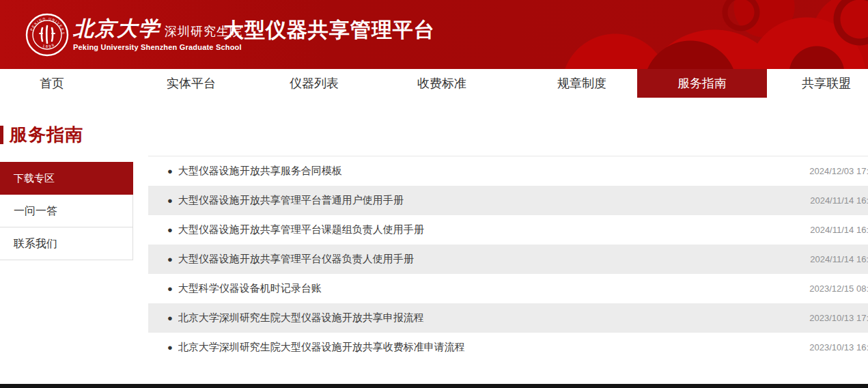 The image size is (868, 388). What do you see at coordinates (656, 34) in the screenshot?
I see `cloud-pattern-decoration` at bounding box center [656, 34].